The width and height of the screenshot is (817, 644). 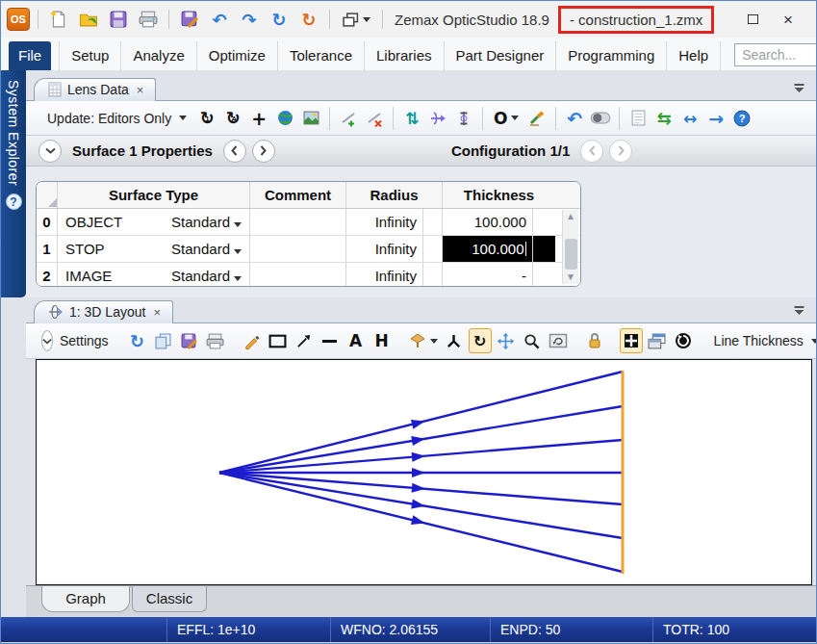 What do you see at coordinates (278, 341) in the screenshot?
I see `rectangle-tool-icon` at bounding box center [278, 341].